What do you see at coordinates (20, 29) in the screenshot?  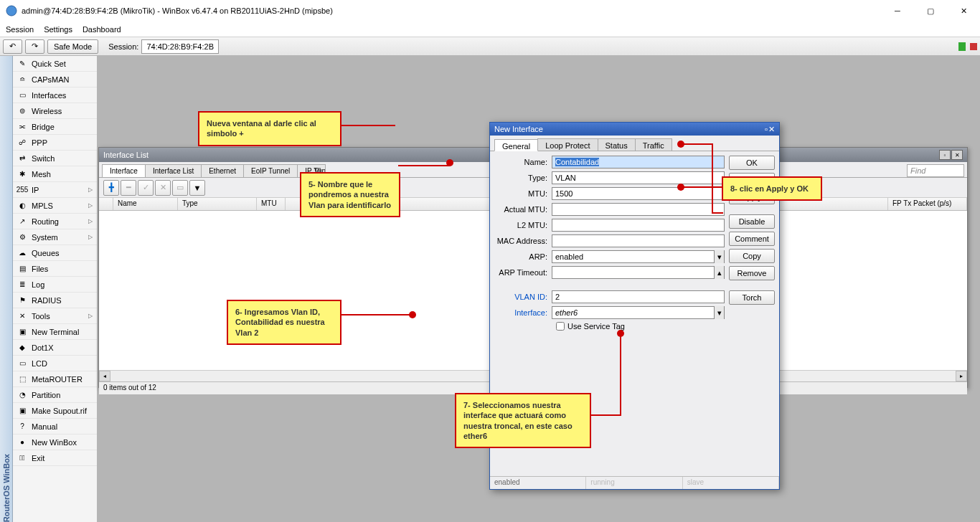 I see `menu-session: Session` at bounding box center [20, 29].